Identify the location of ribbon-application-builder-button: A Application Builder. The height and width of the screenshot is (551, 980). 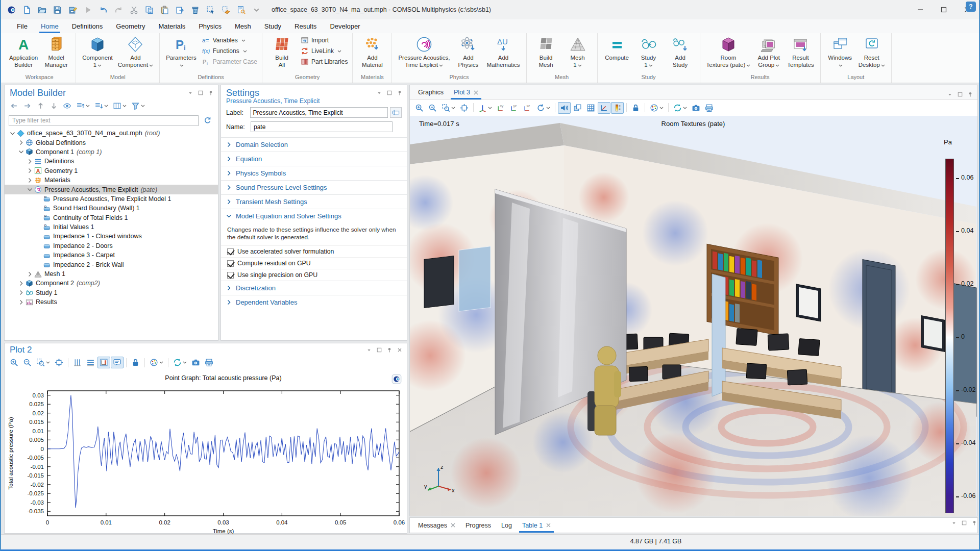
(23, 52).